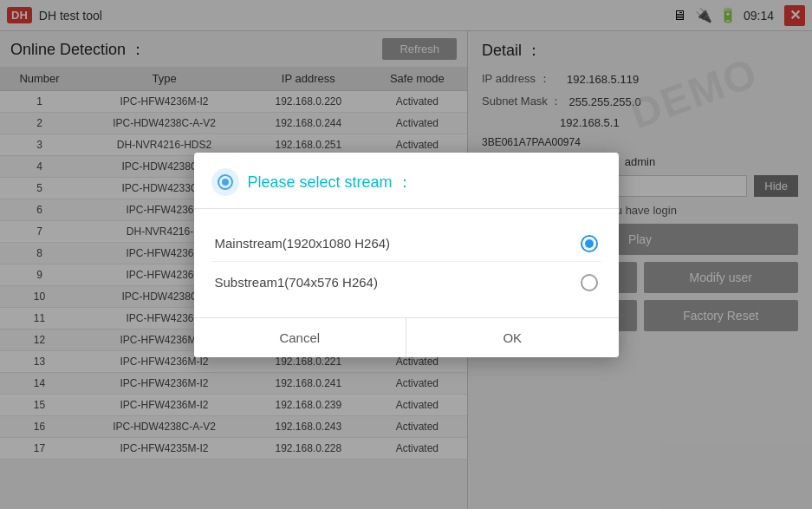  Describe the element at coordinates (589, 244) in the screenshot. I see `mainstream-radio` at that location.